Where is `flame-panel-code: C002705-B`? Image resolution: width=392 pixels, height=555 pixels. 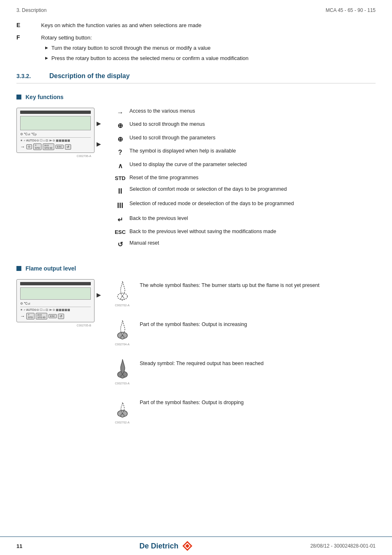
flame-panel-code: C002705-B is located at coordinates (58, 326).